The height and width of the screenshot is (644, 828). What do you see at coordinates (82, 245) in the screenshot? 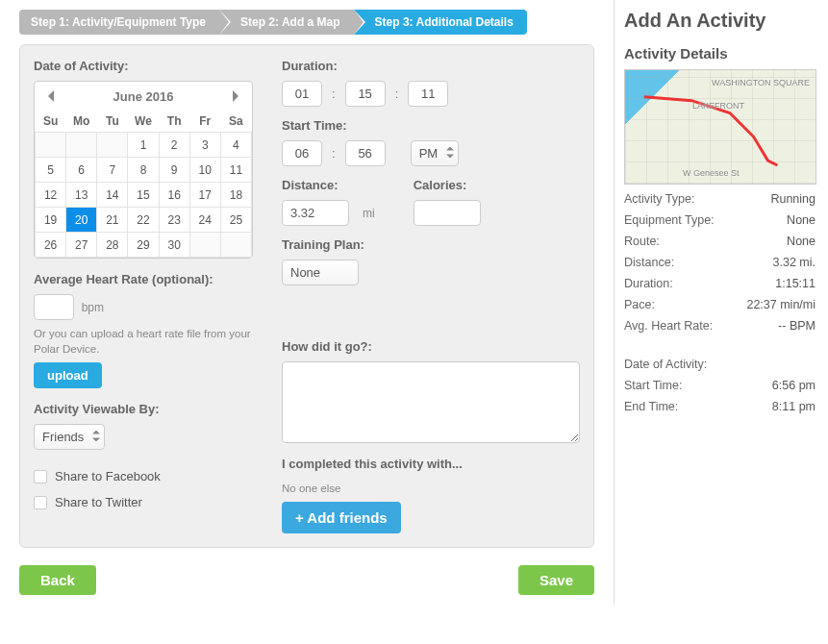
I see `calendar-day: 27` at bounding box center [82, 245].